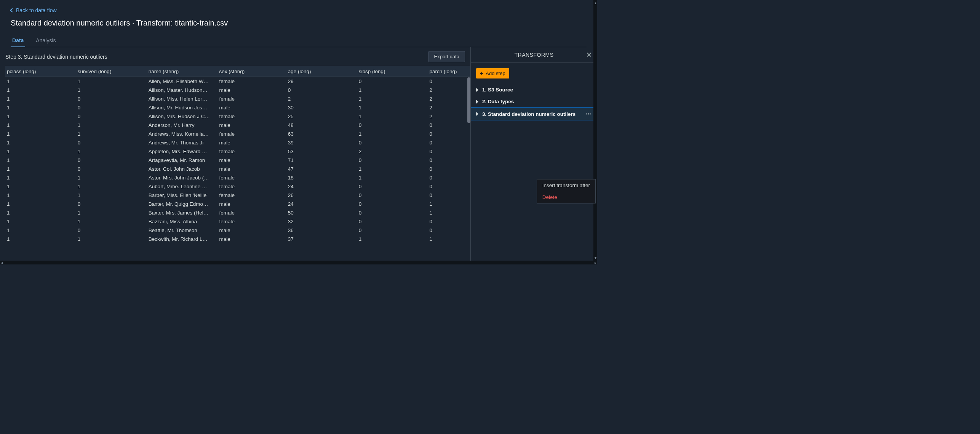 The height and width of the screenshot is (434, 980). Describe the element at coordinates (182, 222) in the screenshot. I see `table-cell: Bazzani, Miss. Albina` at that location.